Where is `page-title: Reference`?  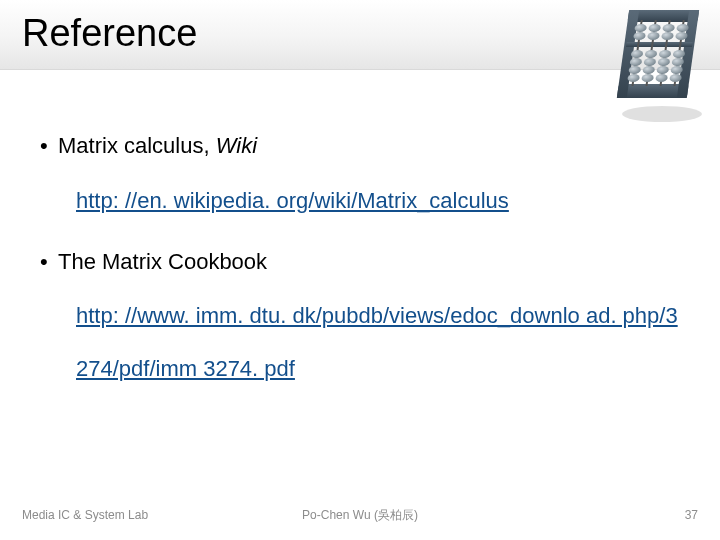 page-title: Reference is located at coordinates (110, 34).